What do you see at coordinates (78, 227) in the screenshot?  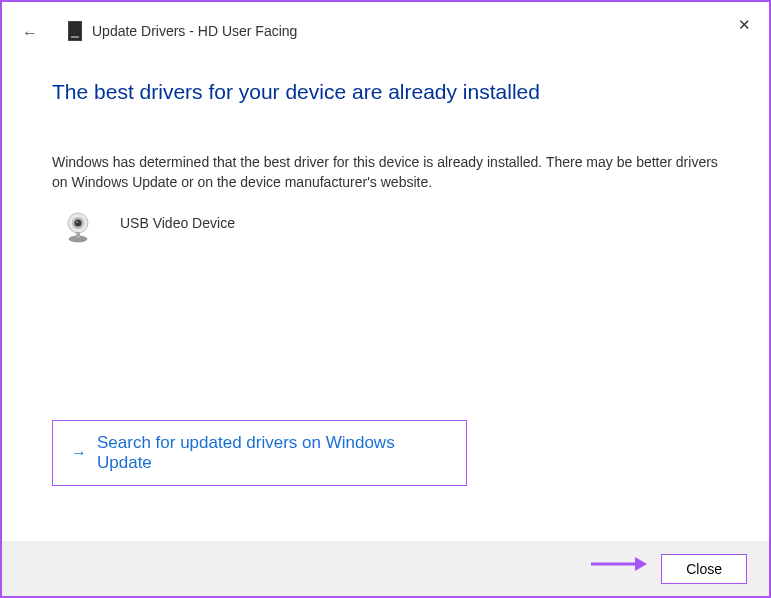 I see `webcam-icon` at bounding box center [78, 227].